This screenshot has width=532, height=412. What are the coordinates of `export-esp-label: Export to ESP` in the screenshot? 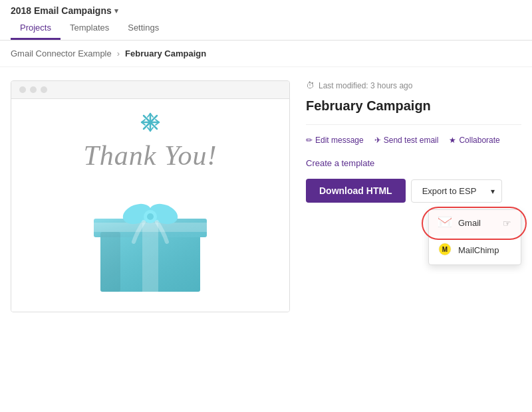 It's located at (450, 191).